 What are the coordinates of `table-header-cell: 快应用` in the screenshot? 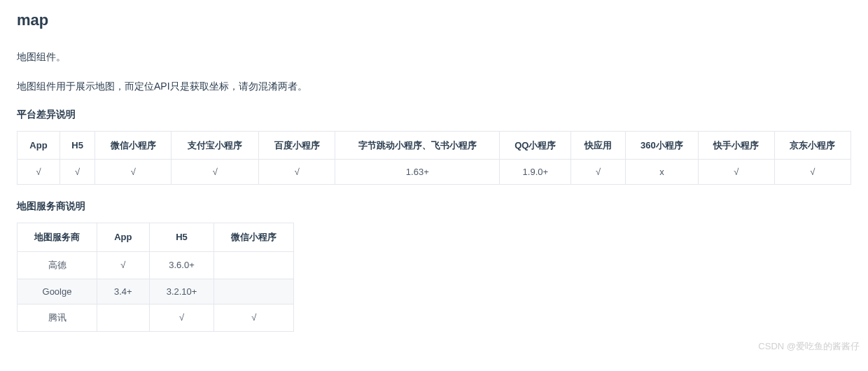 It's located at (598, 146).